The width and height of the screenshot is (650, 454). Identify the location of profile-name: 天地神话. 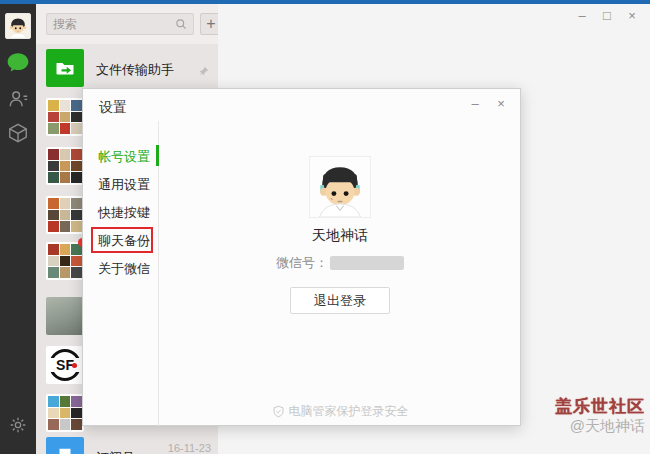
(340, 236).